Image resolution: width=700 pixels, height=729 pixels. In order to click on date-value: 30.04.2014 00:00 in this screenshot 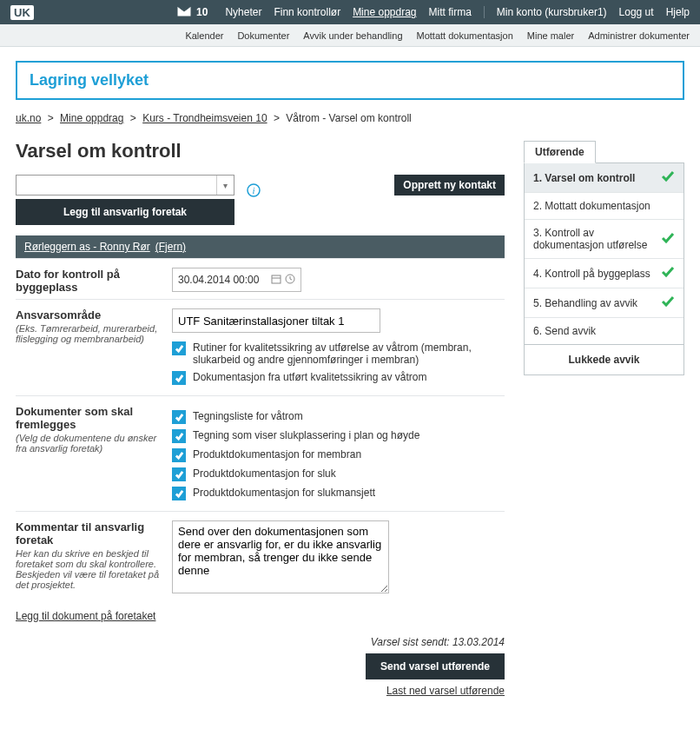, I will do `click(219, 280)`.